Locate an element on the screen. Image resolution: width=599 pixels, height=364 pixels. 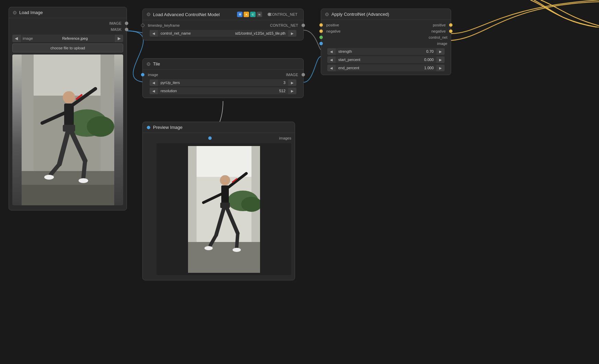
positive-output is located at coordinates (451, 25).